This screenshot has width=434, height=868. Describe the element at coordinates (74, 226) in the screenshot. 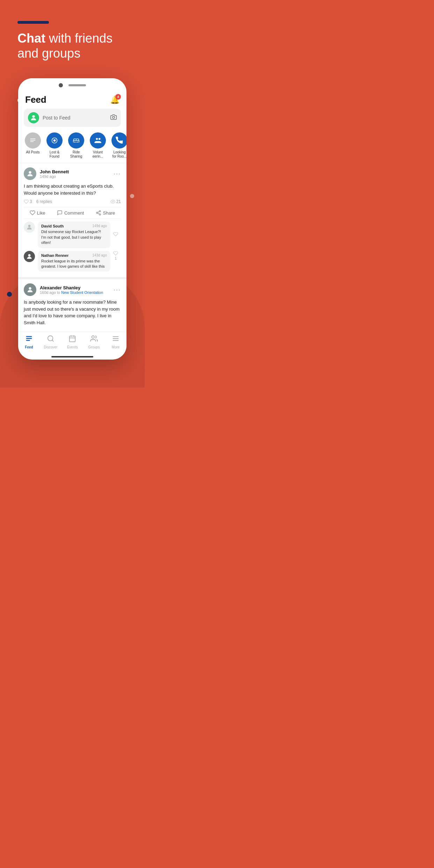

I see `comment1-header: David South 149d ago` at that location.